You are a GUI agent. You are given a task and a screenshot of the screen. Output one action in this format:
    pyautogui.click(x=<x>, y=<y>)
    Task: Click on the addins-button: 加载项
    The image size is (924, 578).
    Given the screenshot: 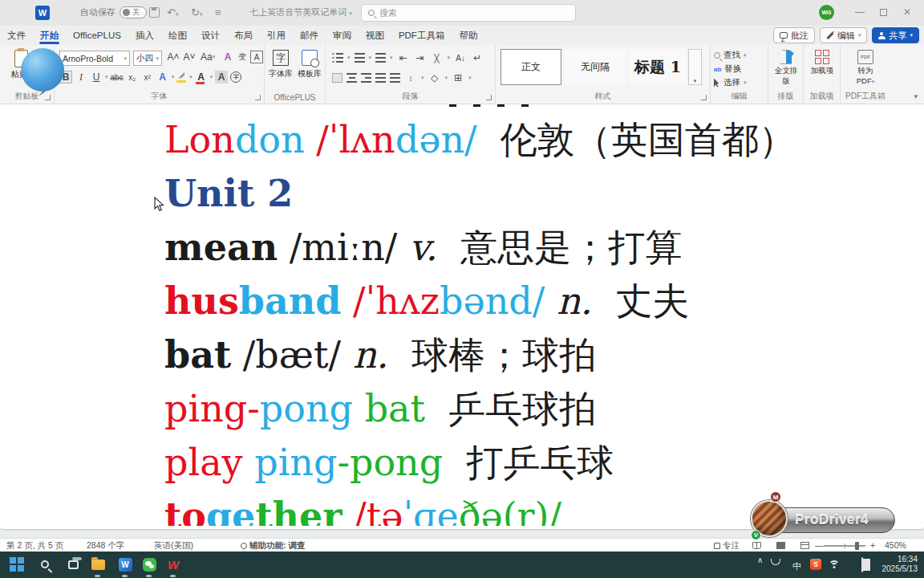 What is the action you would take?
    pyautogui.click(x=822, y=63)
    